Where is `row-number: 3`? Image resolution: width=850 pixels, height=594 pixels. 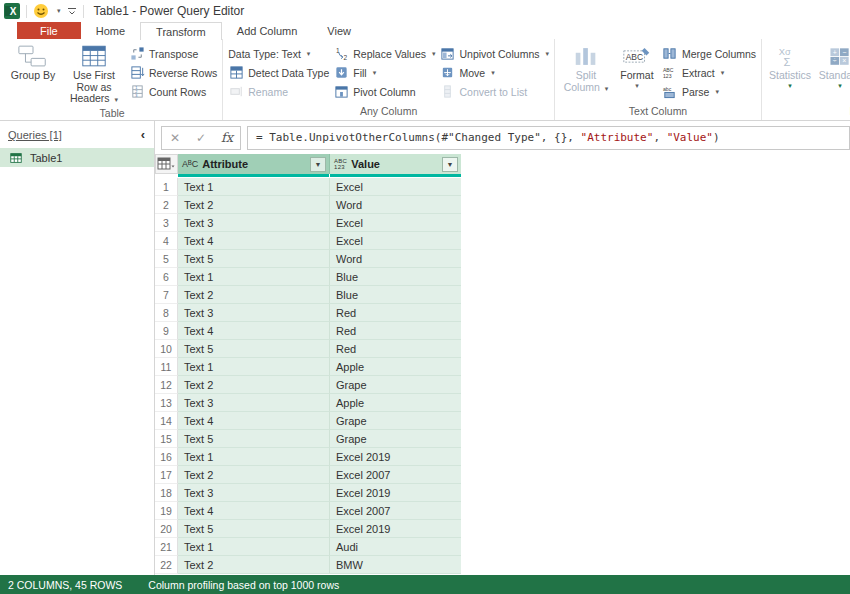 row-number: 3 is located at coordinates (166, 223).